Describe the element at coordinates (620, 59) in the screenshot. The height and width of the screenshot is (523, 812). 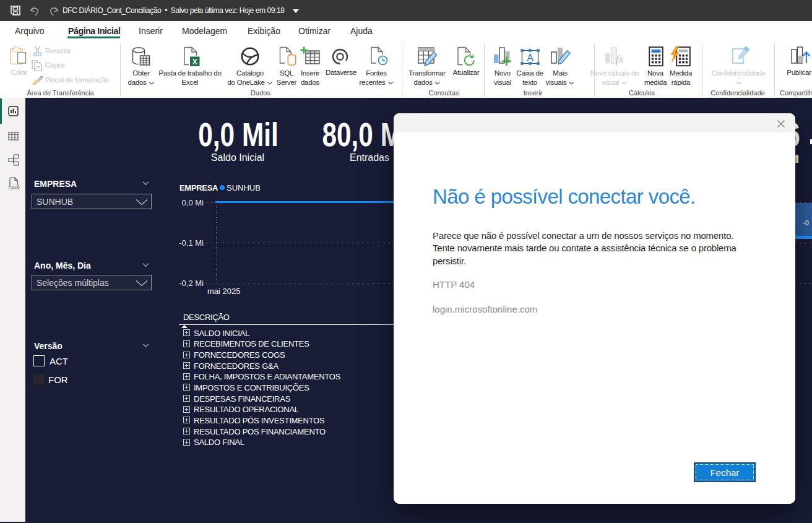
I see `svg-text: fx` at that location.